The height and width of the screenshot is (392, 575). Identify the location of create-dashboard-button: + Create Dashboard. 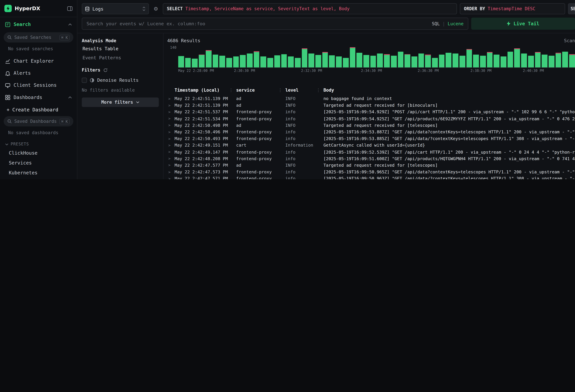
(39, 109).